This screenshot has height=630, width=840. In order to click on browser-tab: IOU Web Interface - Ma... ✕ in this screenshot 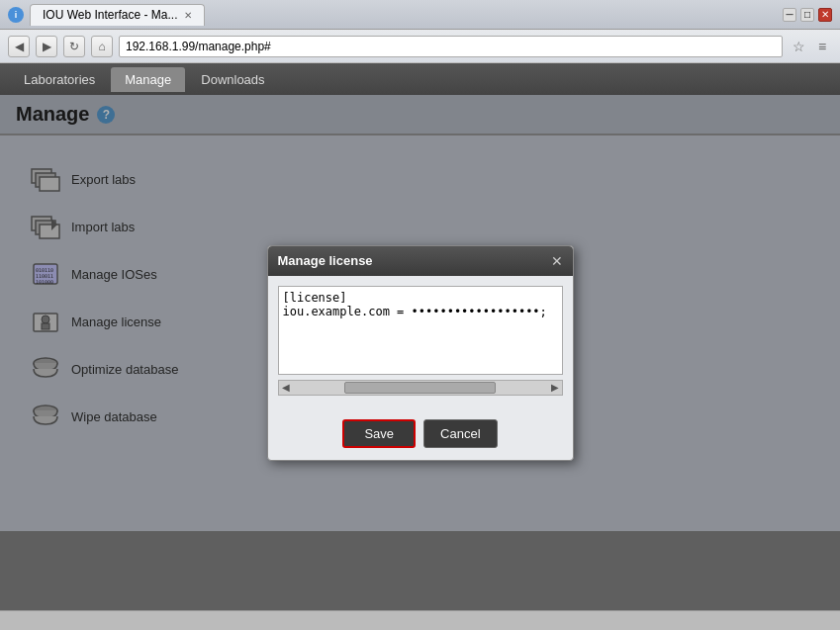, I will do `click(117, 15)`.